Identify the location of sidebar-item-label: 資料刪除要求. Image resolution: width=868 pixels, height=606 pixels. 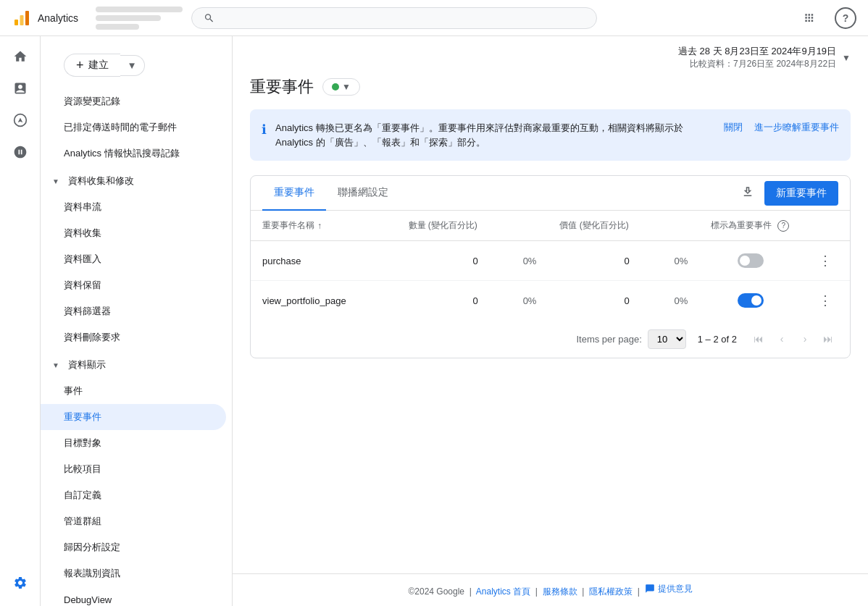
(92, 337).